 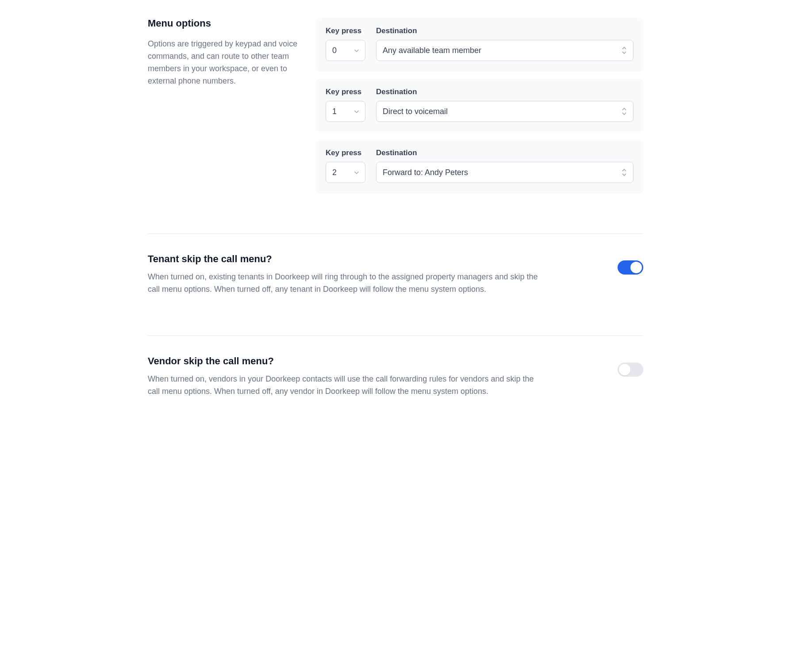 What do you see at coordinates (334, 50) in the screenshot?
I see `key-press-value: 0` at bounding box center [334, 50].